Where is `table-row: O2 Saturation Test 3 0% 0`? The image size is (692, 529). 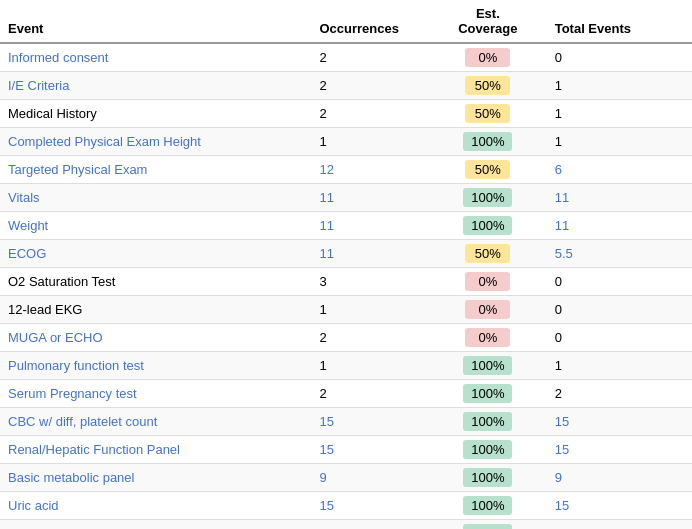
table-row: O2 Saturation Test 3 0% 0 is located at coordinates (346, 282).